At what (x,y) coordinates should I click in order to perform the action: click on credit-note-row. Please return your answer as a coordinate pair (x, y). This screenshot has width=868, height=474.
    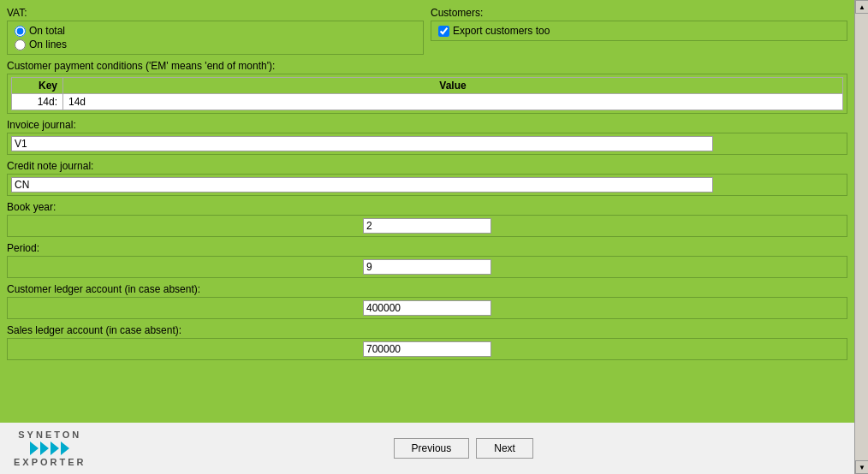
    Looking at the image, I should click on (427, 185).